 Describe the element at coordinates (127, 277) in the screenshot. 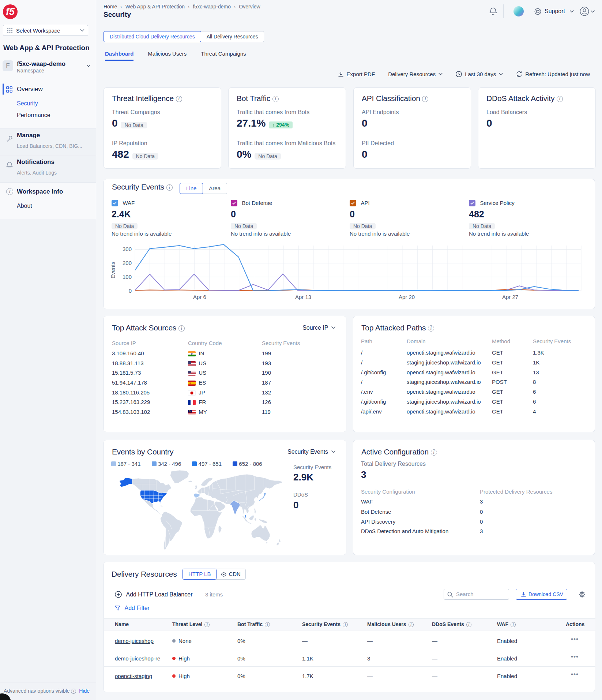

I see `svg-text: 100` at that location.